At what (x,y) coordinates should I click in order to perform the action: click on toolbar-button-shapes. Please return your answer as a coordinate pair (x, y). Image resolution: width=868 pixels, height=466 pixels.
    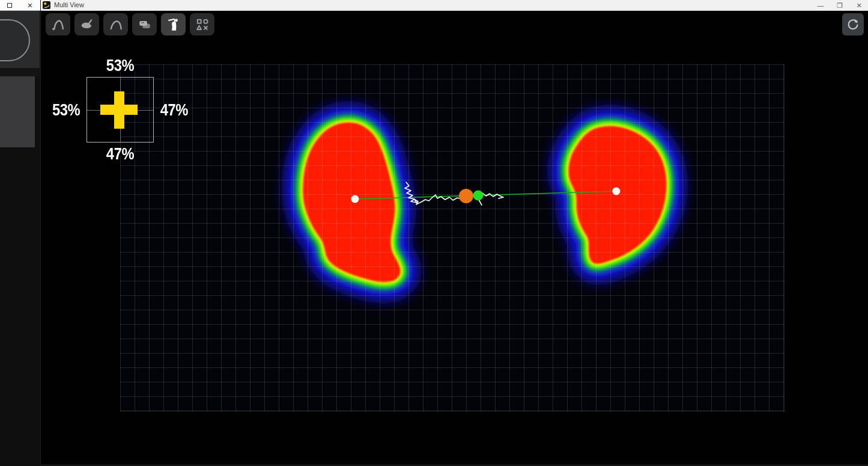
    Looking at the image, I should click on (202, 24).